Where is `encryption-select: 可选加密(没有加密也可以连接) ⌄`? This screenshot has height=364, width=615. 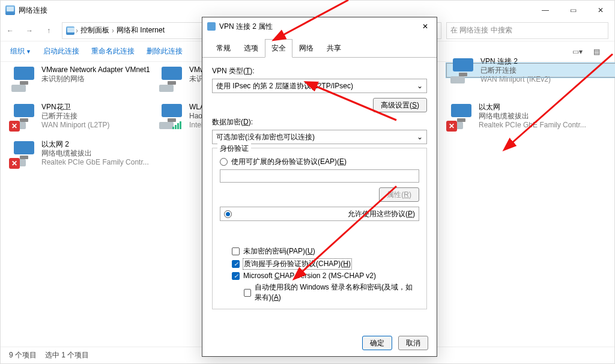 encryption-select: 可选加密(没有加密也可以连接) ⌄ is located at coordinates (320, 137).